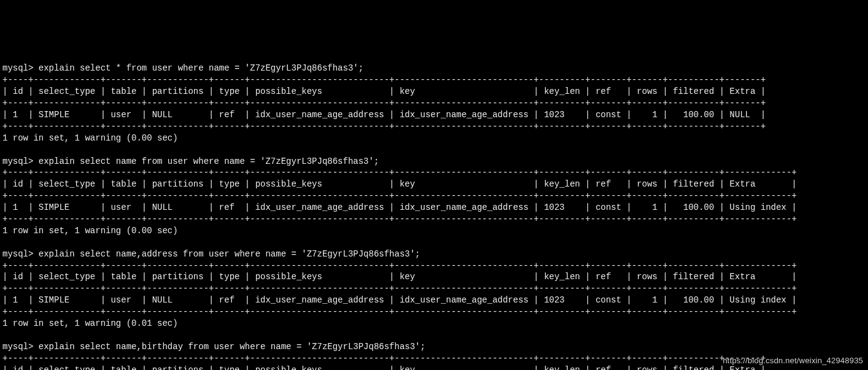 The width and height of the screenshot is (868, 370). What do you see at coordinates (793, 361) in the screenshot?
I see `watermark-text: https://blog.csdn.net/weixin_42948935` at bounding box center [793, 361].